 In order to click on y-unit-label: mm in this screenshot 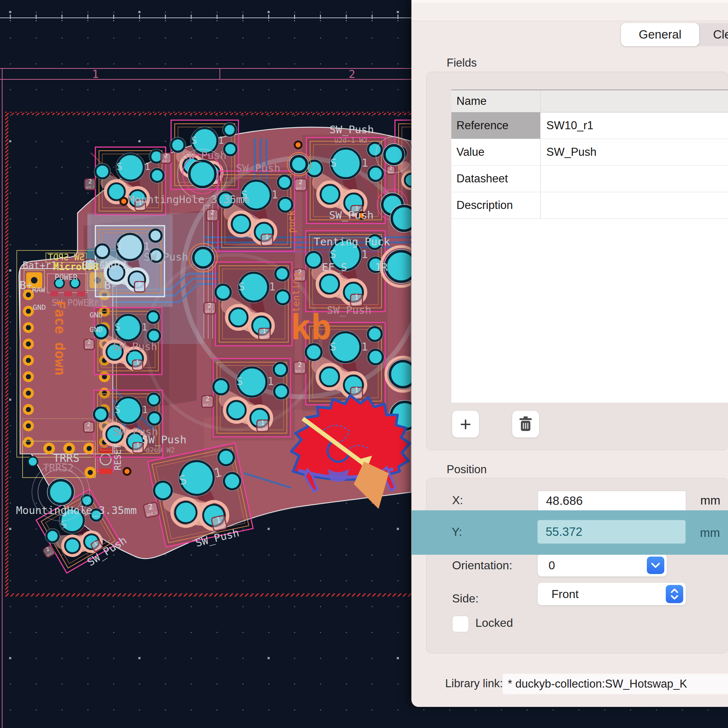, I will do `click(710, 533)`.